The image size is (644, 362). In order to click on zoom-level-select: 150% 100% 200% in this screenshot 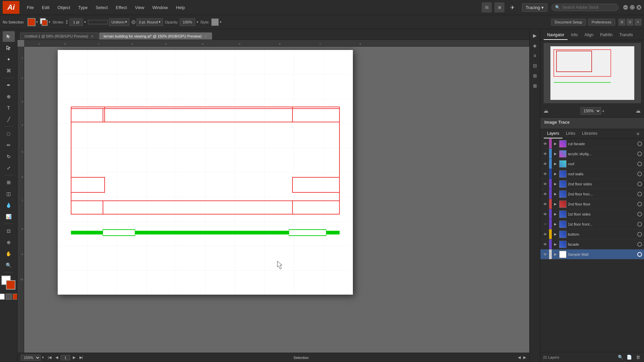, I will do `click(591, 111)`.